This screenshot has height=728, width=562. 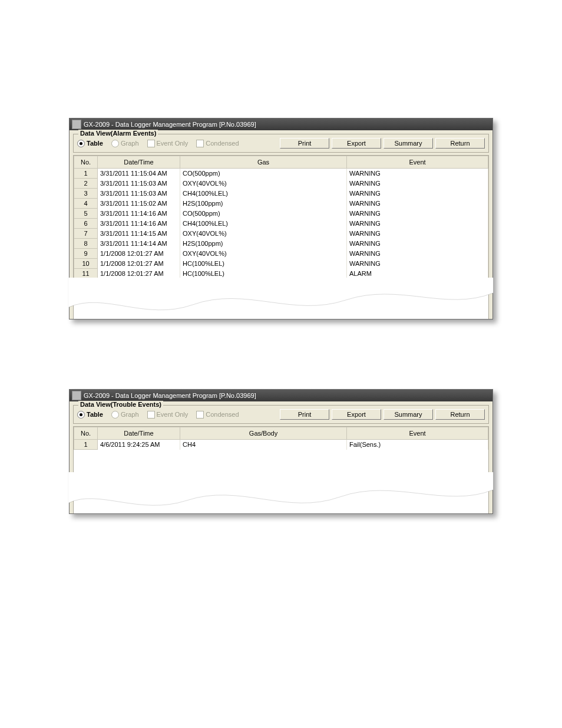 I want to click on table-row: 91/1/2008 12:01:27 AMOXY(40VOL%)WARNING, so click(x=282, y=253).